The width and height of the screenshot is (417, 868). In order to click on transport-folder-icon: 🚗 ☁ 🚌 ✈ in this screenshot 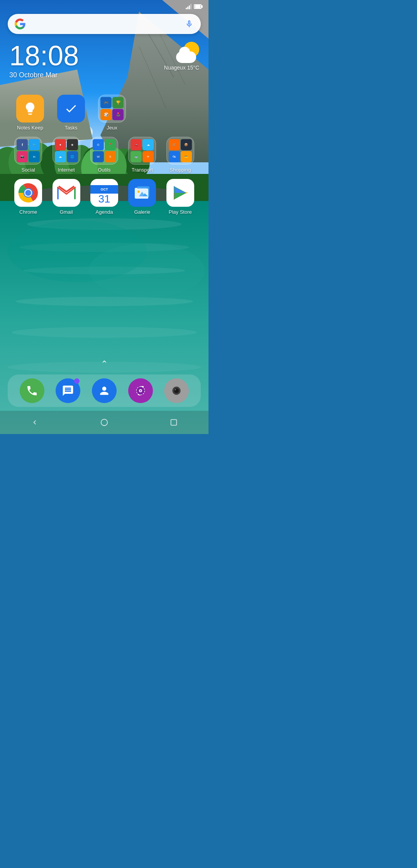, I will do `click(142, 151)`.